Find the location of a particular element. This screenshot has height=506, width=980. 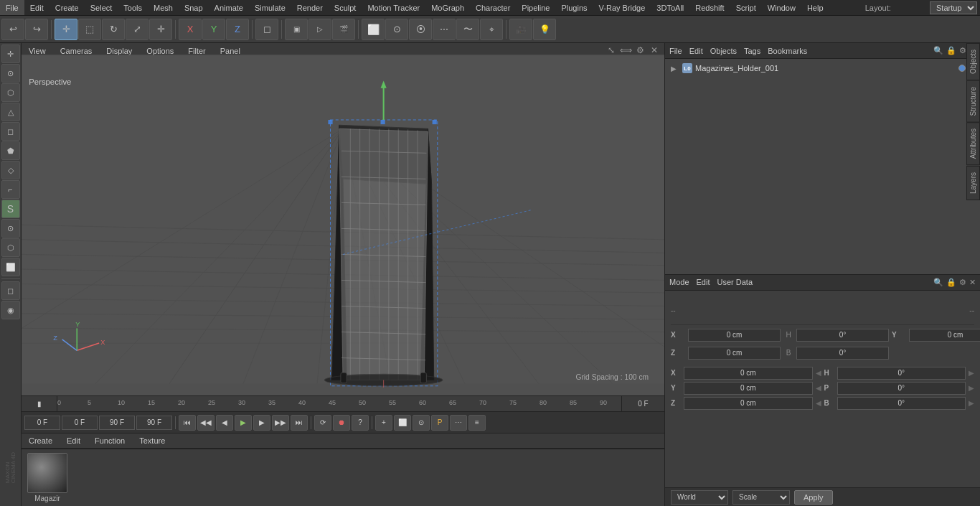

obj-menu-bookmarks: Bookmarks is located at coordinates (788, 51).